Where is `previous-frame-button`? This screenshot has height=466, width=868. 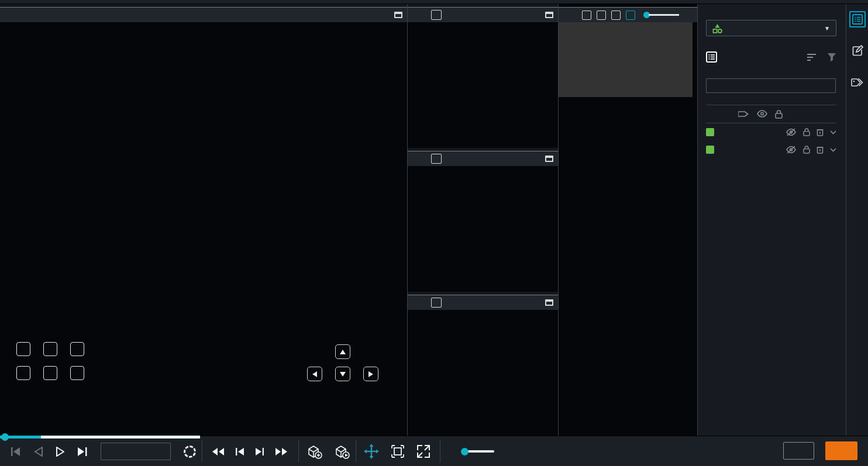 previous-frame-button is located at coordinates (39, 451).